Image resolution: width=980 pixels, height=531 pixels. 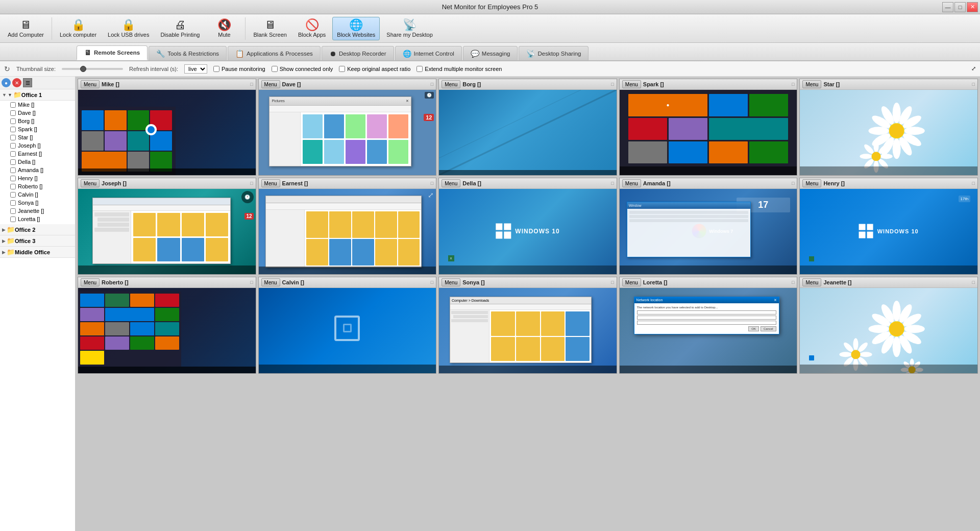 I want to click on joseph-checkbox, so click(x=13, y=146).